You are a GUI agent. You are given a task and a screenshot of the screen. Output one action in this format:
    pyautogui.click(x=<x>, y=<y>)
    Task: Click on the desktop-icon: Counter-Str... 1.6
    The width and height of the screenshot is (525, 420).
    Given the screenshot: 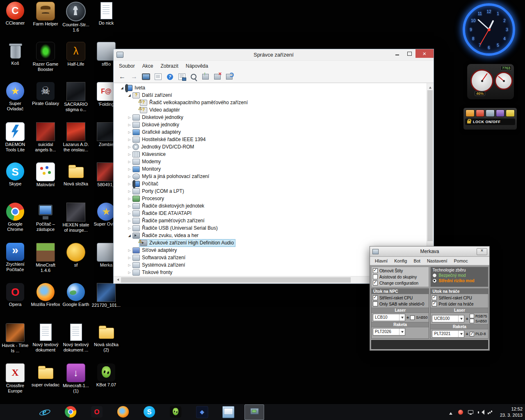 What is the action you would take?
    pyautogui.click(x=76, y=22)
    